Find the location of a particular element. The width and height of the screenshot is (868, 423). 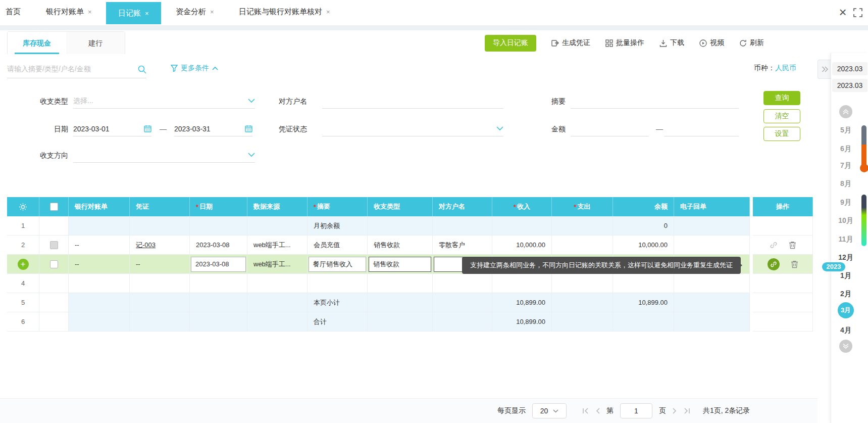

month-item-12: 12月 is located at coordinates (846, 258).